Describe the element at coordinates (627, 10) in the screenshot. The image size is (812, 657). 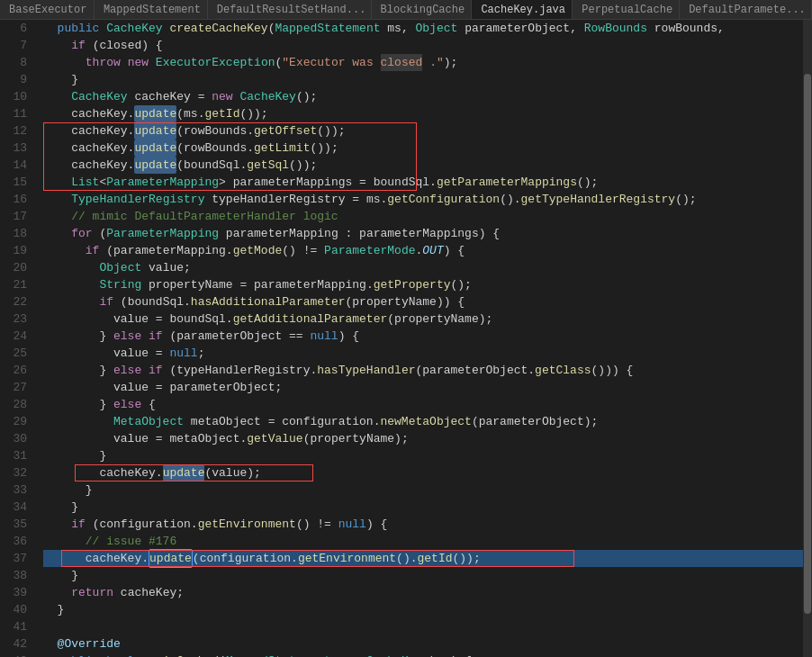
I see `tab-perpetualcache: PerpetualCache` at that location.